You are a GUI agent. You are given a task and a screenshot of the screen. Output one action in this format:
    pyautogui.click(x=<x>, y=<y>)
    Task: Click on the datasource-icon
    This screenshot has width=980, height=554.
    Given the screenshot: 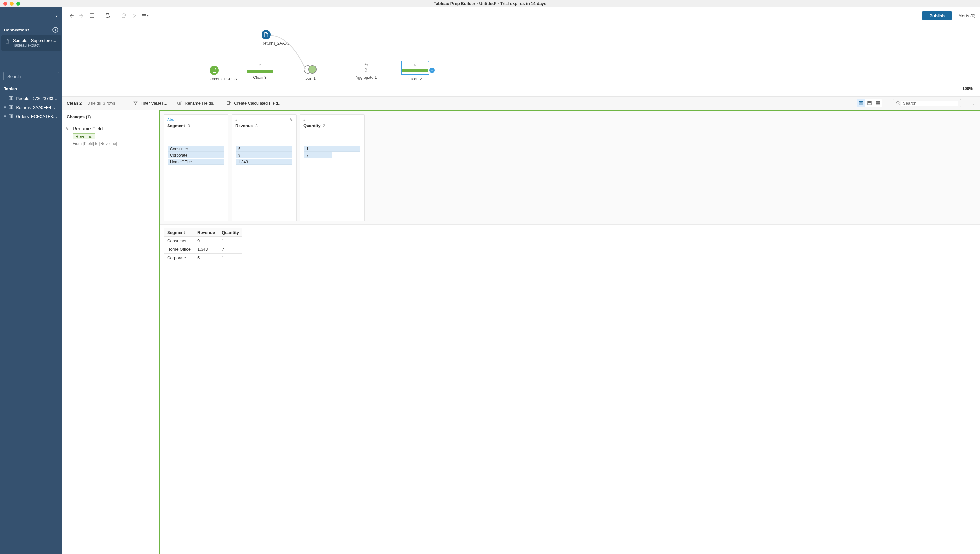 What is the action you would take?
    pyautogui.click(x=214, y=70)
    